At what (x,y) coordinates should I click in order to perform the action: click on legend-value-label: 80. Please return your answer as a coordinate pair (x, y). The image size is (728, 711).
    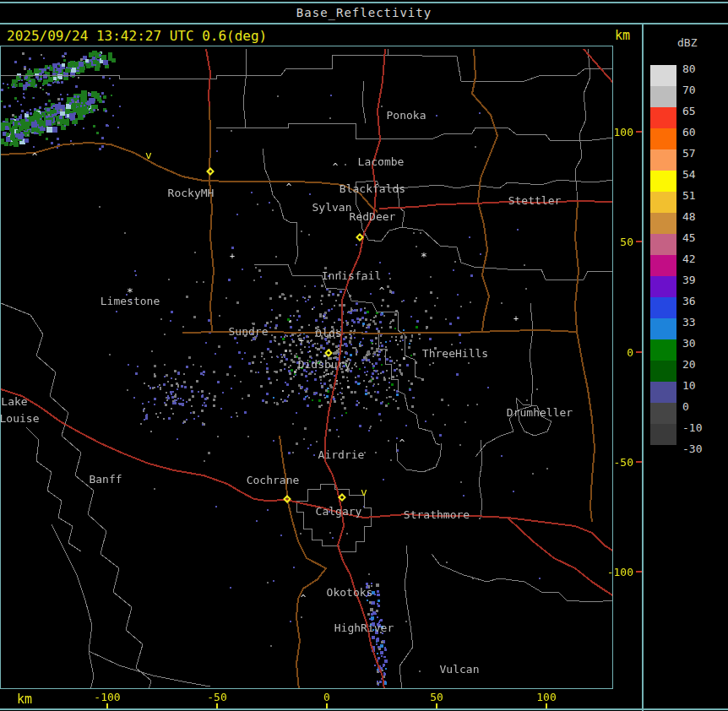
    Looking at the image, I should click on (689, 69).